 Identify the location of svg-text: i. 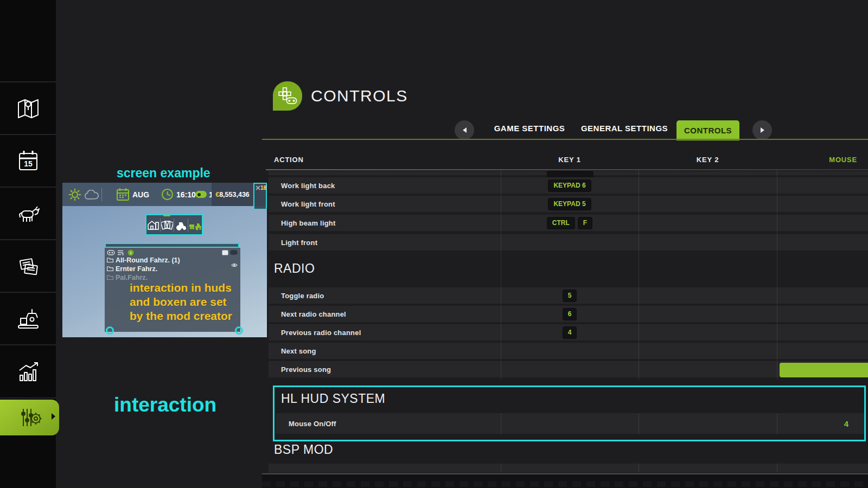
(131, 253).